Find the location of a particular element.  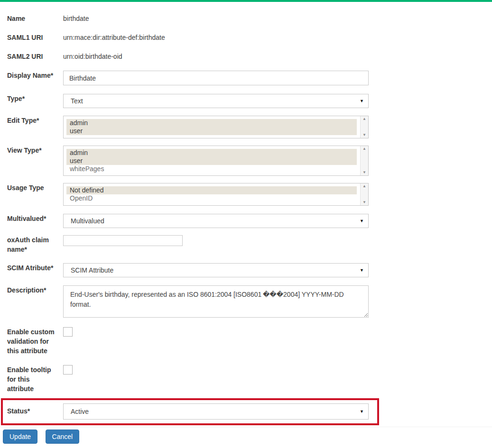

form-actions: Update Cancel is located at coordinates (246, 438).